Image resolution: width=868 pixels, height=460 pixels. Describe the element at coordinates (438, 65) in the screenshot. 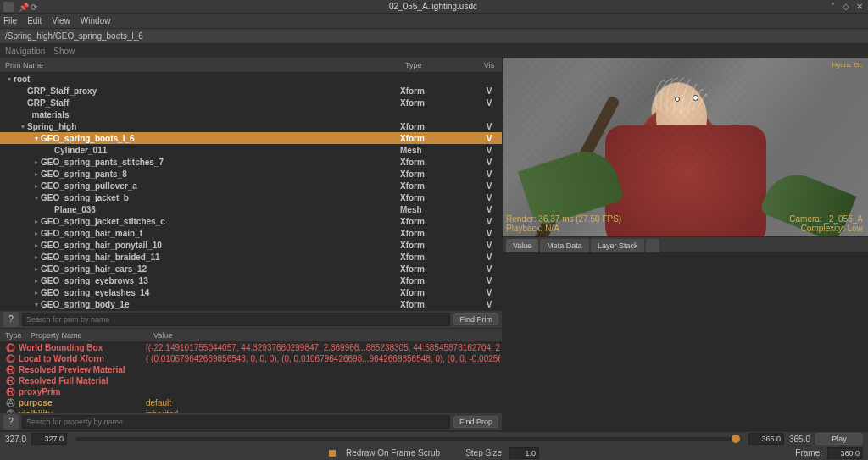

I see `col-type: Type` at that location.